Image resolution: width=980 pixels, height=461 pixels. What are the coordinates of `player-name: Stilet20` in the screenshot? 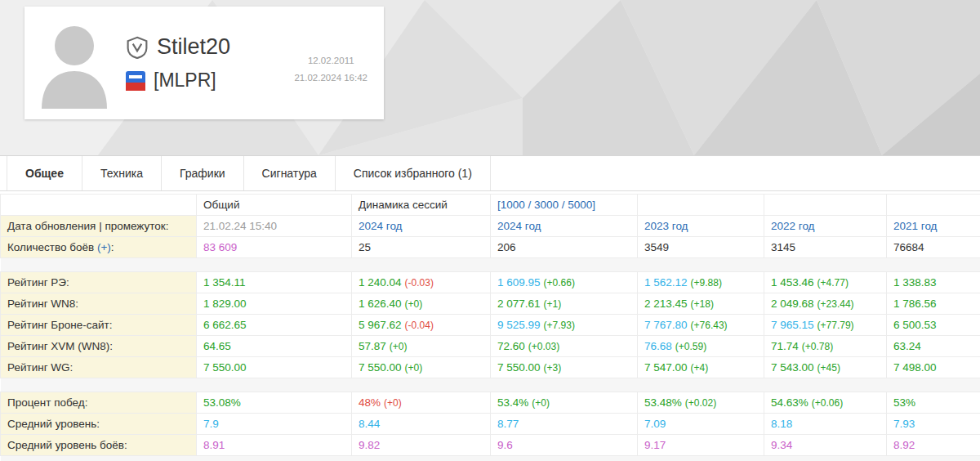 It's located at (194, 47).